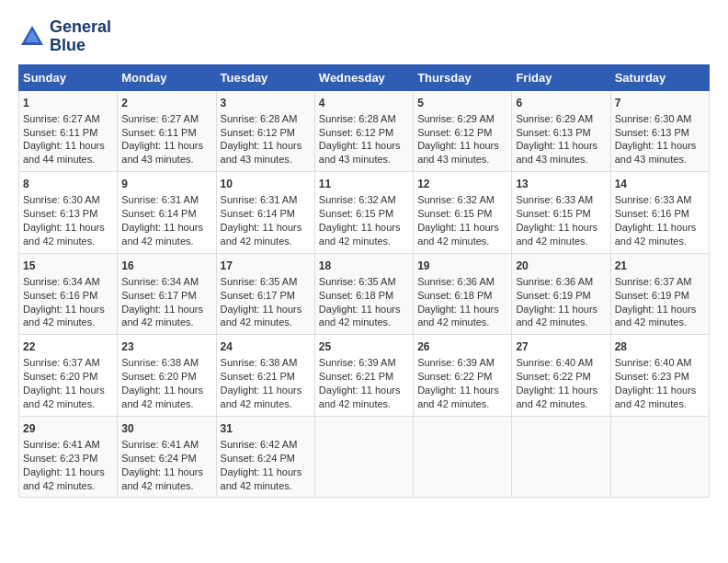 Image resolution: width=728 pixels, height=563 pixels. Describe the element at coordinates (463, 77) in the screenshot. I see `weekday-header-thursday: Thursday` at that location.